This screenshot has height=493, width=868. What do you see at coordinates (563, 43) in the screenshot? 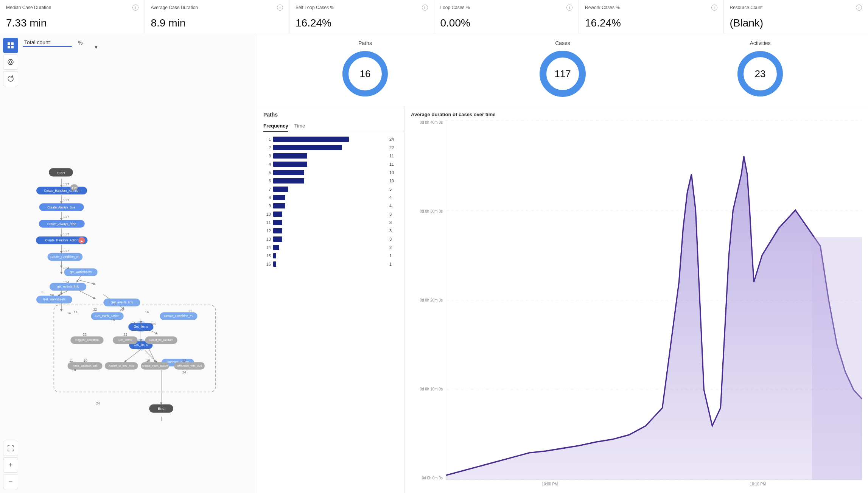
I see `cases-label: Cases` at bounding box center [563, 43].